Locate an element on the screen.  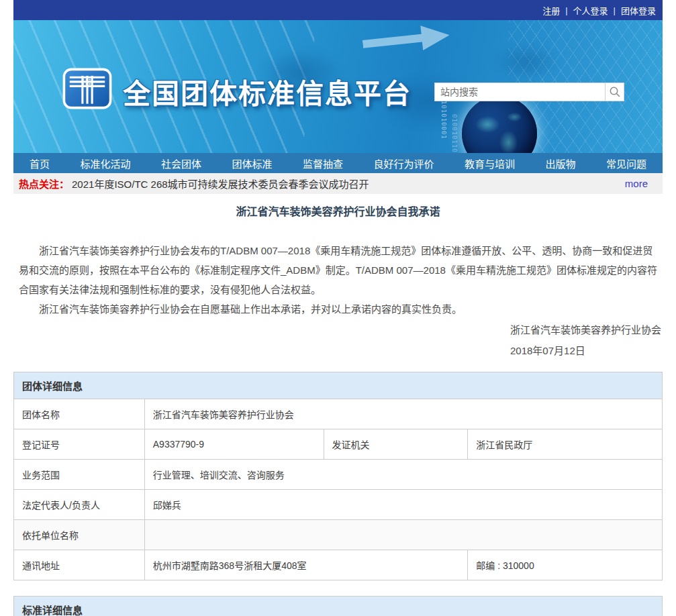
site-logo-icon is located at coordinates (87, 89).